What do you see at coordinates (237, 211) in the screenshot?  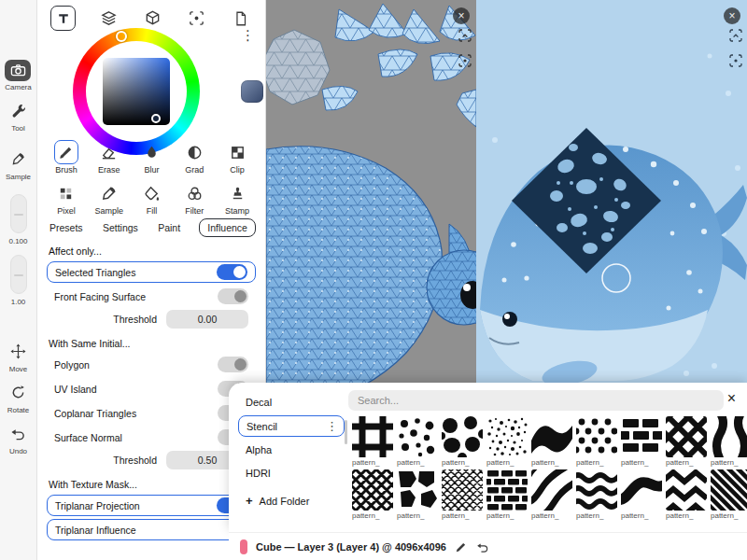 I see `tool-label: Stamp` at bounding box center [237, 211].